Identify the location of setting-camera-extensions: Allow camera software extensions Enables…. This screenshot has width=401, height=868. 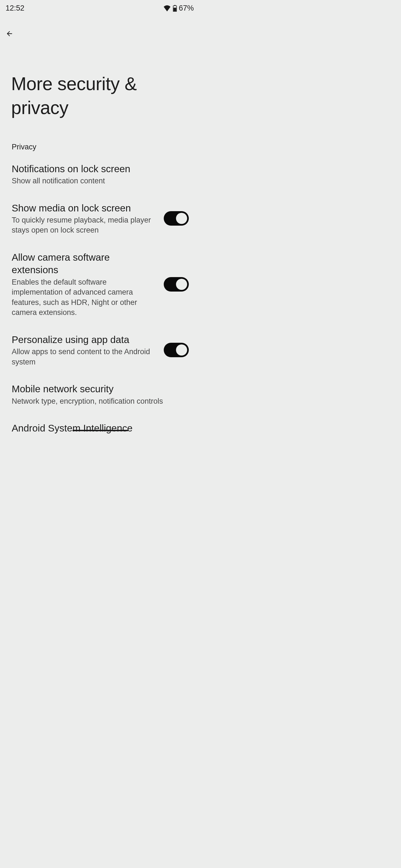
(100, 284).